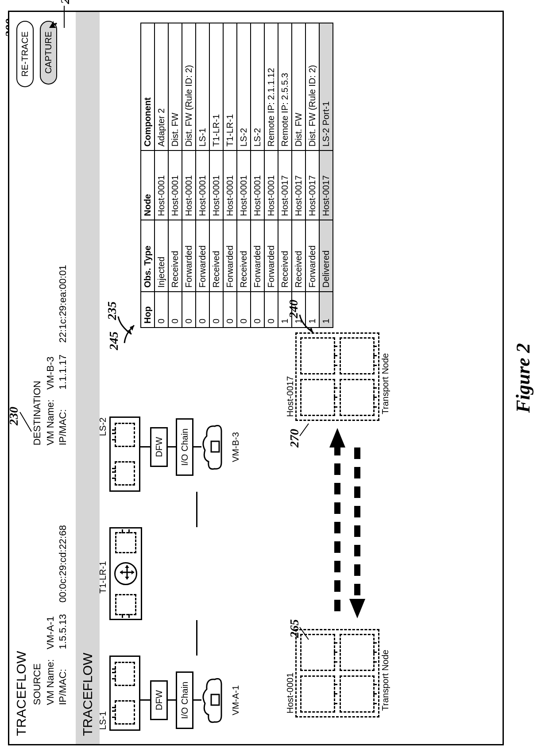 Image resolution: width=549 pixels, height=756 pixels. I want to click on vm-b-label: VM-B-3, so click(236, 447).